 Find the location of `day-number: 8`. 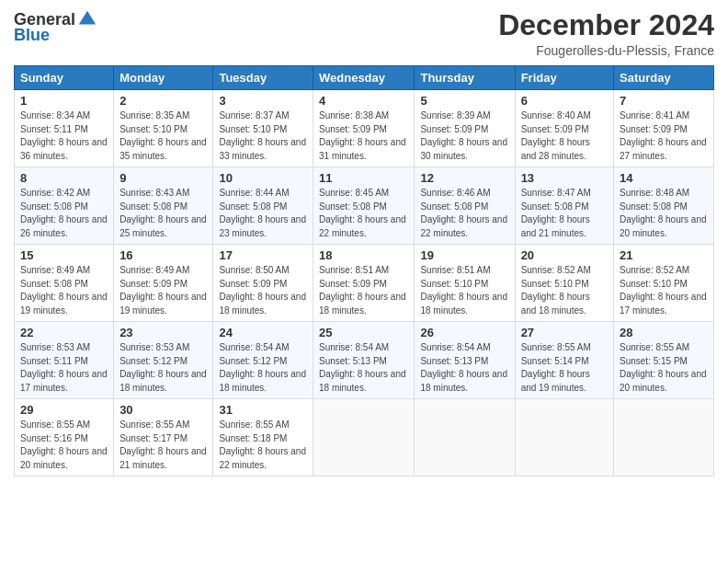

day-number: 8 is located at coordinates (64, 178).